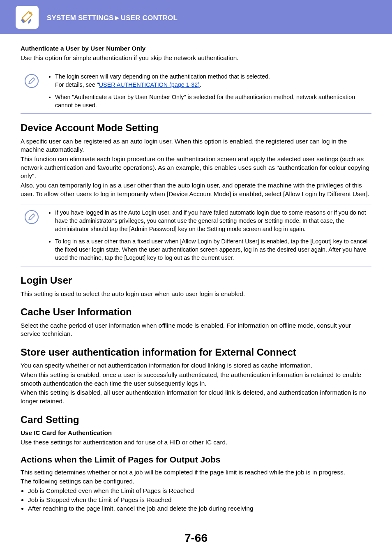  What do you see at coordinates (200, 491) in the screenshot?
I see `actions-option-0: Job is Completed even when the Limit of …` at bounding box center [200, 491].